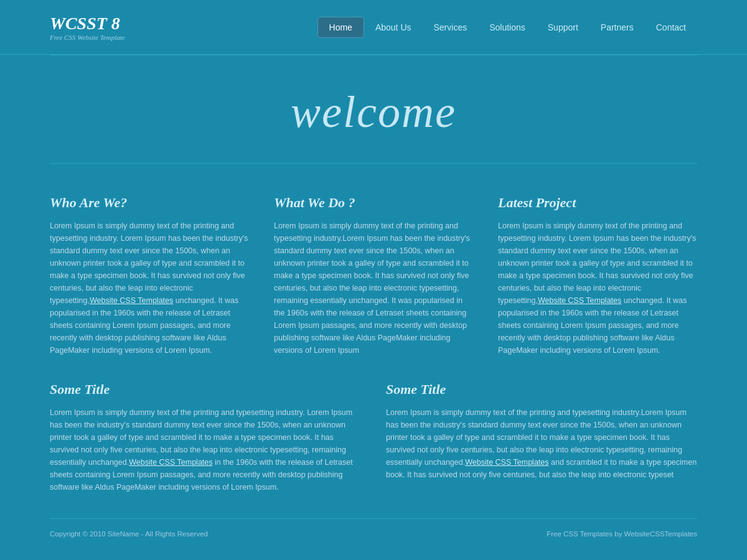 The height and width of the screenshot is (560, 747). What do you see at coordinates (374, 163) in the screenshot?
I see `content-divider` at bounding box center [374, 163].